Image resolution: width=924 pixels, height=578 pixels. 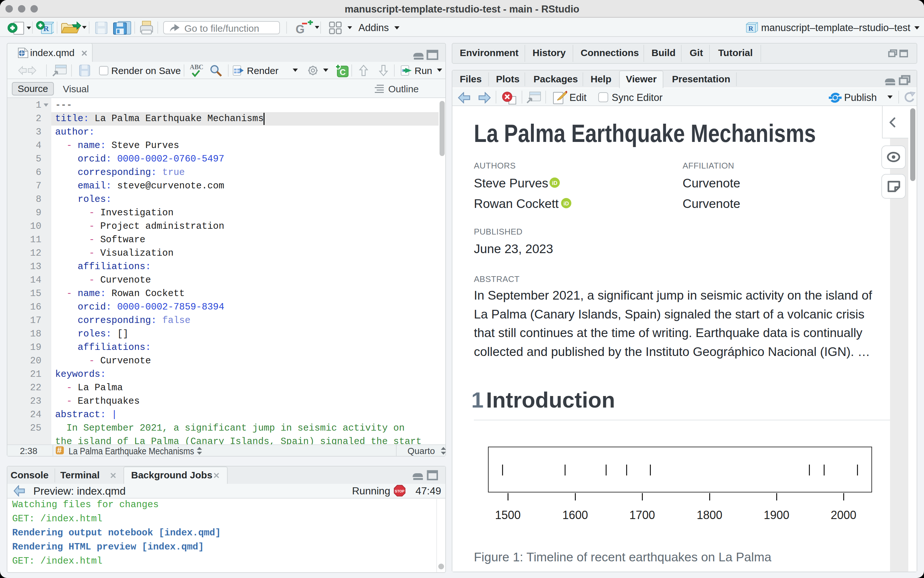 What do you see at coordinates (400, 491) in the screenshot?
I see `svg-text: STOP` at bounding box center [400, 491].